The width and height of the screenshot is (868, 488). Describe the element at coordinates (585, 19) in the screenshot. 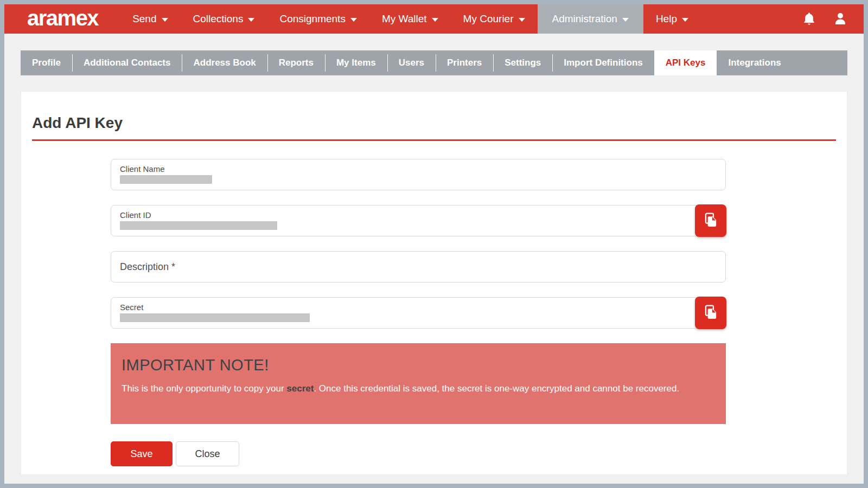

I see `nav-item-label: Administration` at that location.